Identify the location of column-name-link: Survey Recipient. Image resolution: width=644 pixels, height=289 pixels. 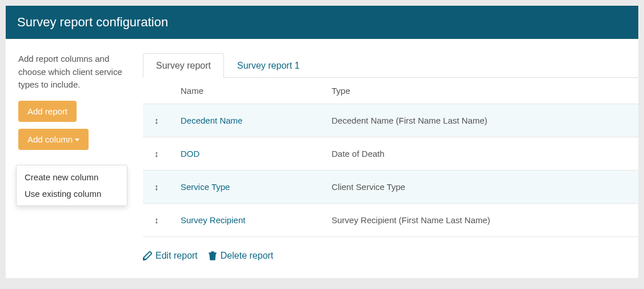
(213, 220).